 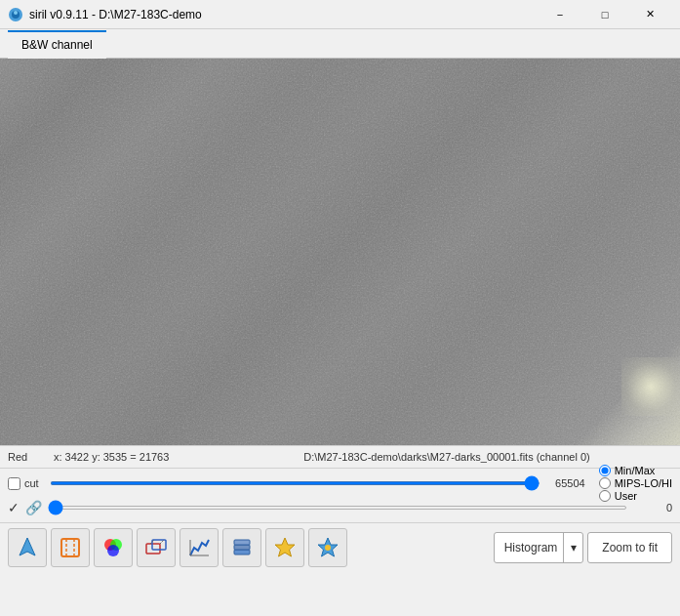 What do you see at coordinates (566, 483) in the screenshot?
I see `cut-value: 65504` at bounding box center [566, 483].